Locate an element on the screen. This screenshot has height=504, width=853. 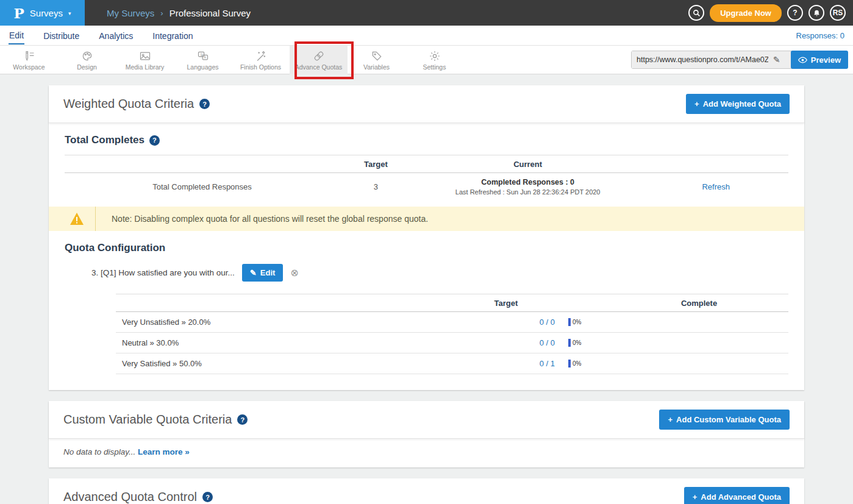
edit-quota-button: ✎ Edit is located at coordinates (262, 273).